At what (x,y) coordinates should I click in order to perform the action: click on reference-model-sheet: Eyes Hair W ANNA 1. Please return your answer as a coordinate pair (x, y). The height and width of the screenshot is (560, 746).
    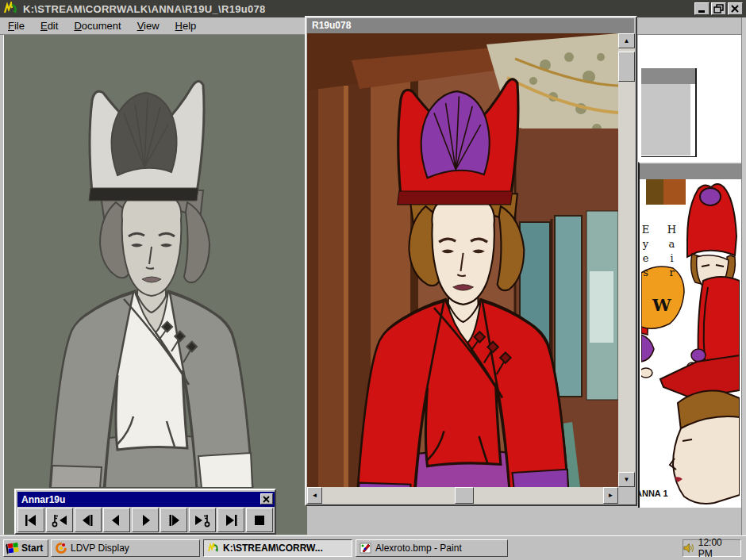
    Looking at the image, I should click on (690, 343).